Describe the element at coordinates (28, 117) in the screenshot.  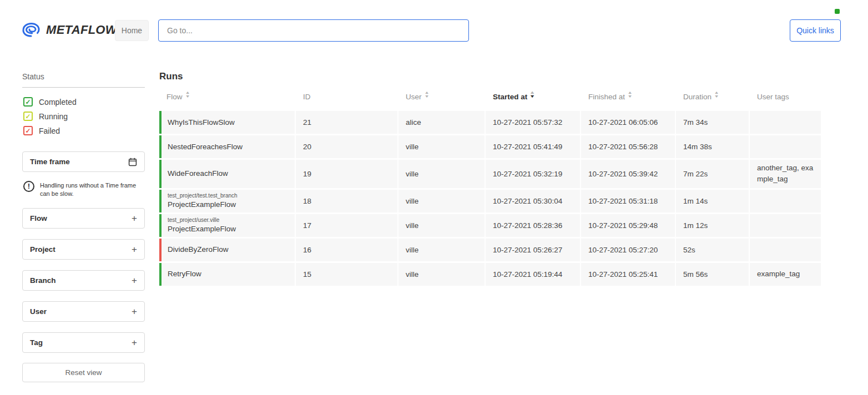
I see `checkbox-running-checked: ✓` at that location.